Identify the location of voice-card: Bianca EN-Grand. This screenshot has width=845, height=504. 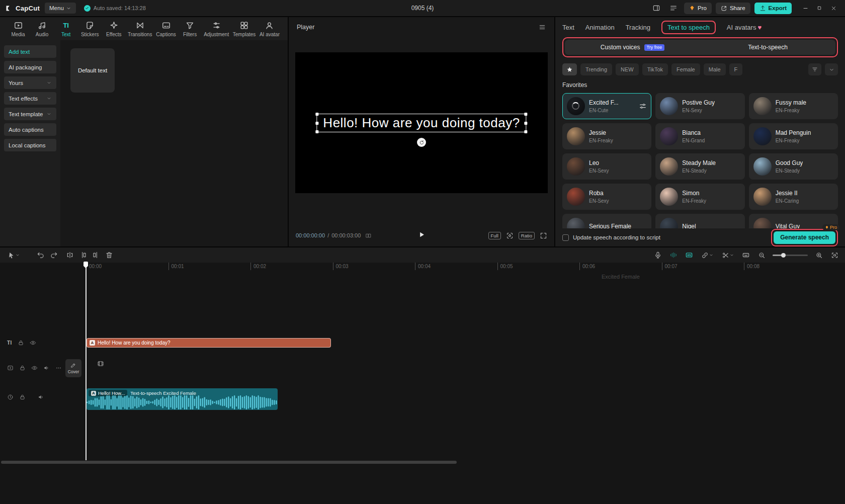
(700, 136).